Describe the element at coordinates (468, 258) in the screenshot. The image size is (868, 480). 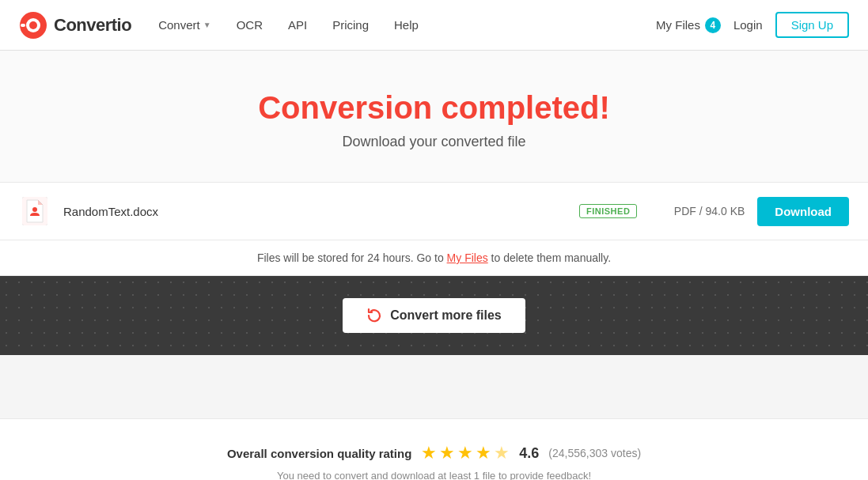
I see `my-files-info-link: My Files` at that location.